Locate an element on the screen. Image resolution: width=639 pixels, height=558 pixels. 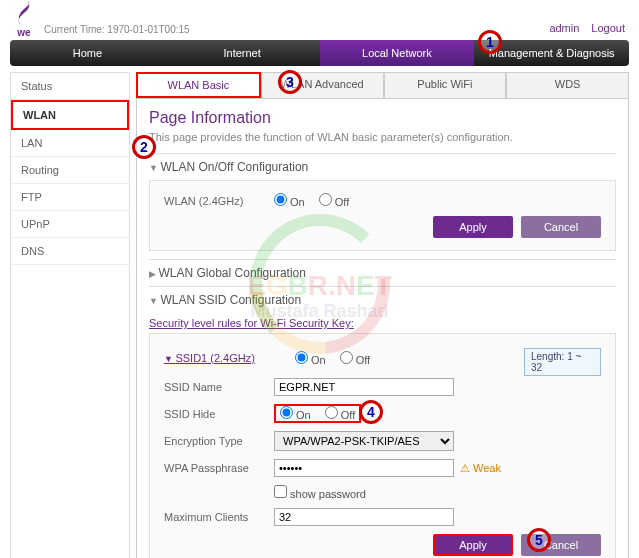
security-rules-link: Security level rules for Wi-Fi Security … is located at coordinates (252, 323).